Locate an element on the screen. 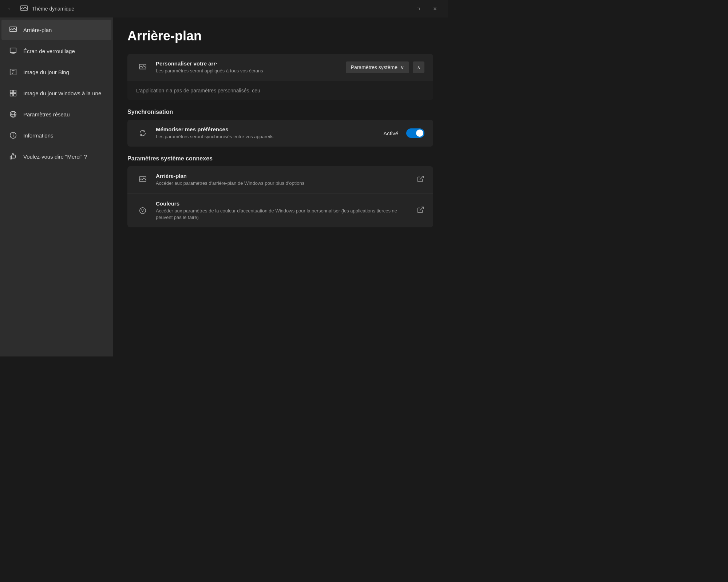 The width and height of the screenshot is (728, 582). personalisation-desc: Les paramètres seront appliqués à tous v… is located at coordinates (248, 71).